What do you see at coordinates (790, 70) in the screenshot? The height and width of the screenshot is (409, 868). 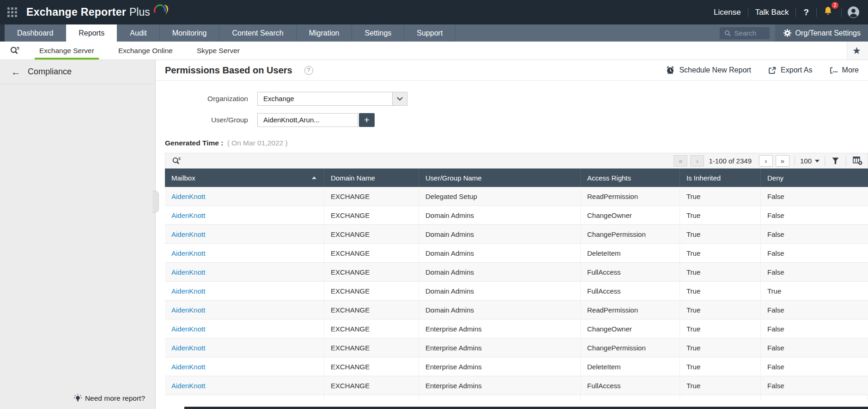 I see `export-as-button: Export As` at bounding box center [790, 70].